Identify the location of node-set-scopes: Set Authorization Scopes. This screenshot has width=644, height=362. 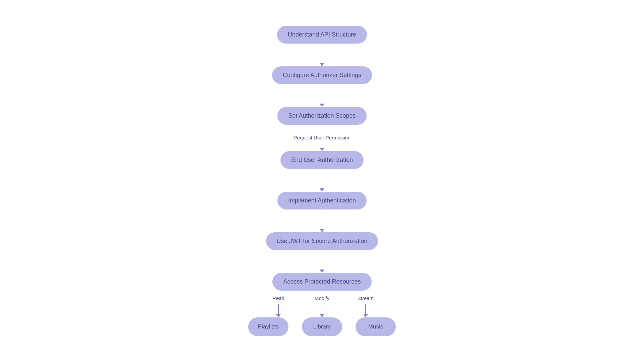
(322, 116).